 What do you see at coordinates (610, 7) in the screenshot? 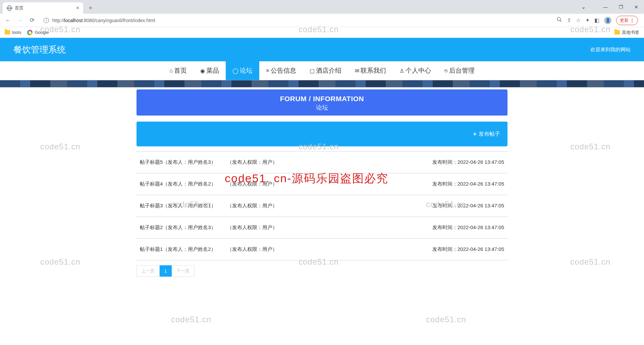
I see `window-controls: ⌄ — ❐ ✕` at bounding box center [610, 7].